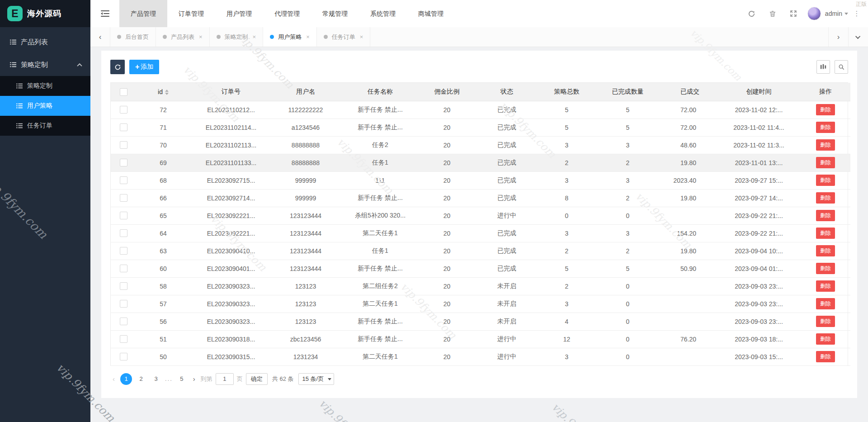 Image resolution: width=868 pixels, height=422 pixels. I want to click on topnav-item-用户管理: 用户管理, so click(239, 14).